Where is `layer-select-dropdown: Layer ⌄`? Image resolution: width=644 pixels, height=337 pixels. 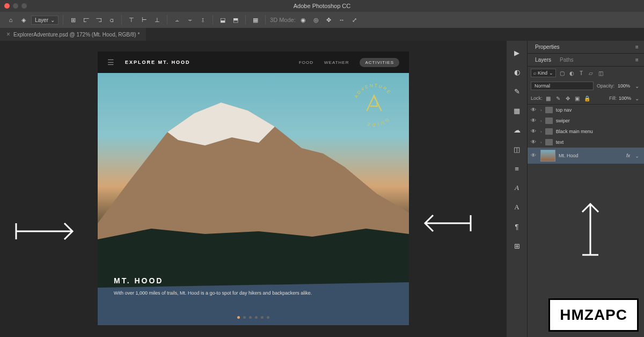 layer-select-dropdown: Layer ⌄ is located at coordinates (45, 20).